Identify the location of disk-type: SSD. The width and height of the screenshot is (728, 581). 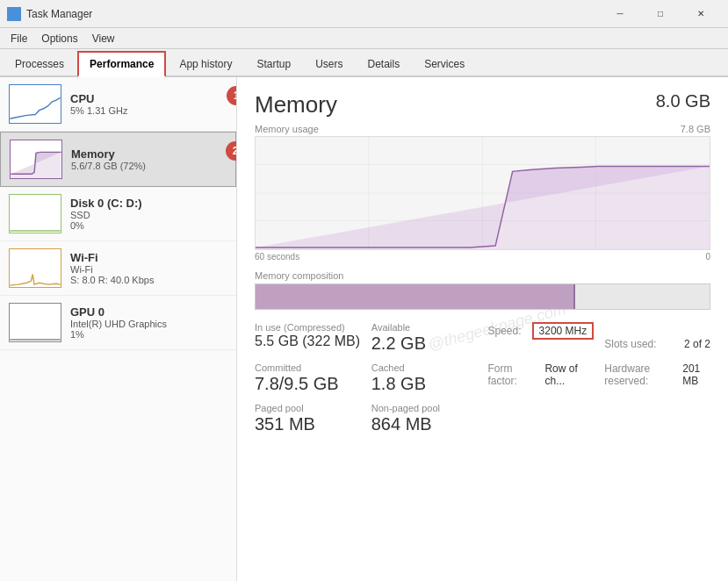
(106, 215).